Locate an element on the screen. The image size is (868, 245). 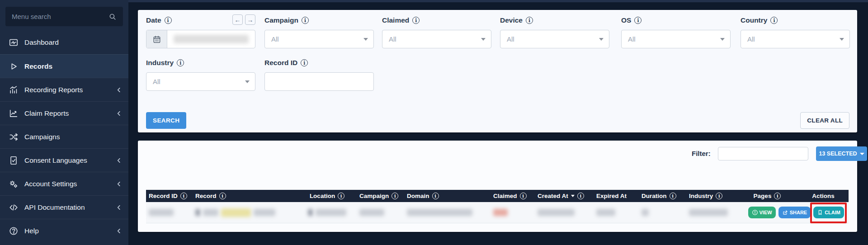
sidebar-item-campaigns: Campaigns is located at coordinates (64, 137).